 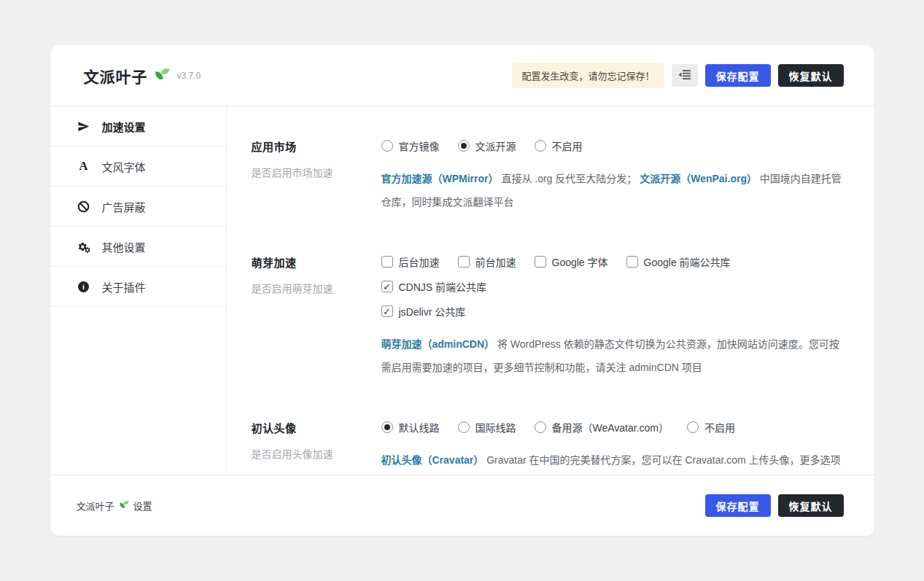 What do you see at coordinates (433, 460) in the screenshot?
I see `description-highlight: 初认头像（Cravatar）` at bounding box center [433, 460].